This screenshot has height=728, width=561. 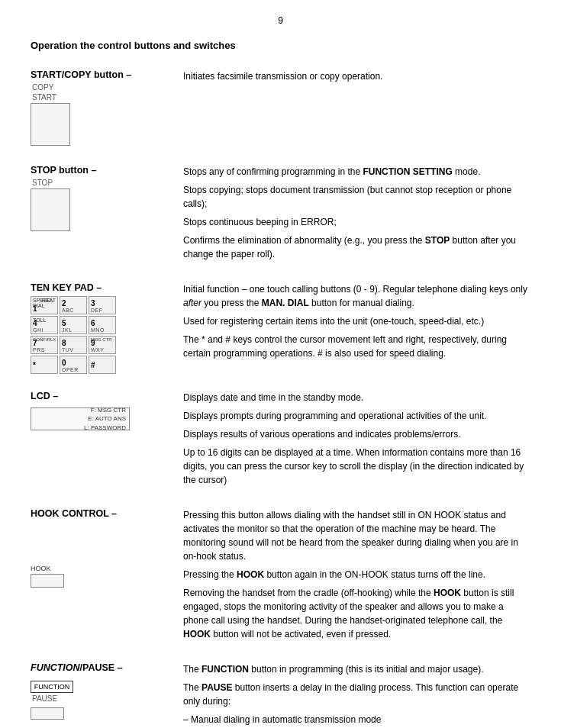 What do you see at coordinates (357, 197) in the screenshot?
I see `stop-desc-2: Stops copying; stops document transmissi…` at bounding box center [357, 197].